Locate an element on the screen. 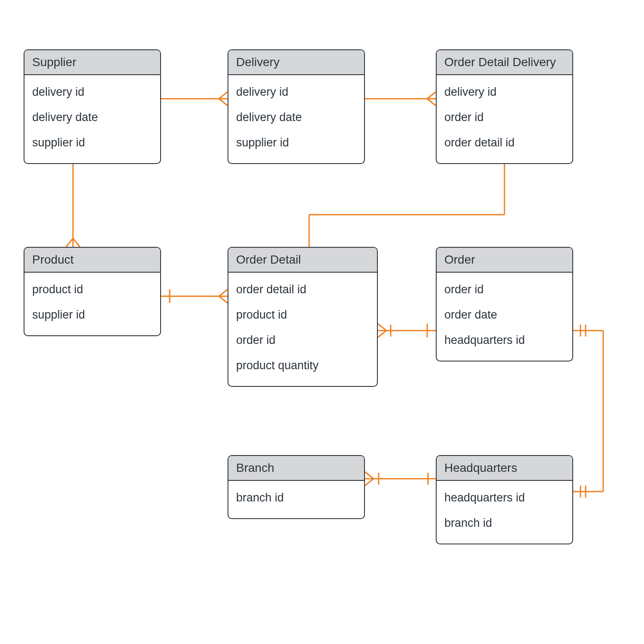 The height and width of the screenshot is (644, 644). rel-product-orderdetail is located at coordinates (194, 296).